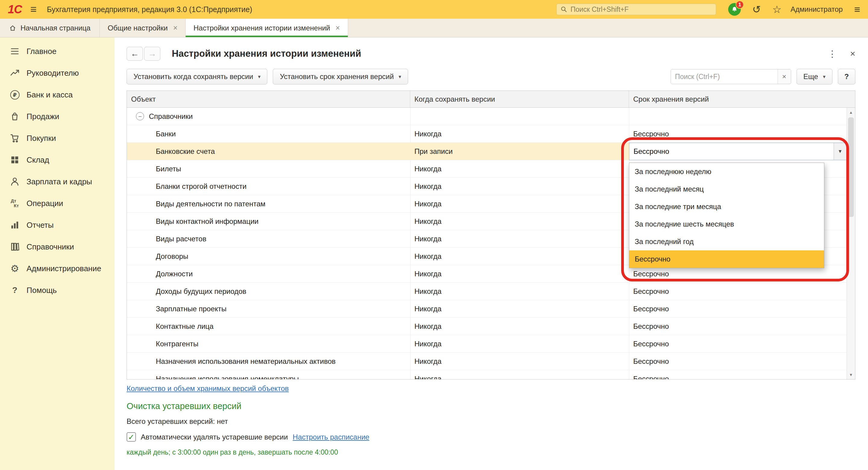 Image resolution: width=868 pixels, height=470 pixels. Describe the element at coordinates (43, 117) in the screenshot. I see `sidebar-item-label: Продажи` at that location.